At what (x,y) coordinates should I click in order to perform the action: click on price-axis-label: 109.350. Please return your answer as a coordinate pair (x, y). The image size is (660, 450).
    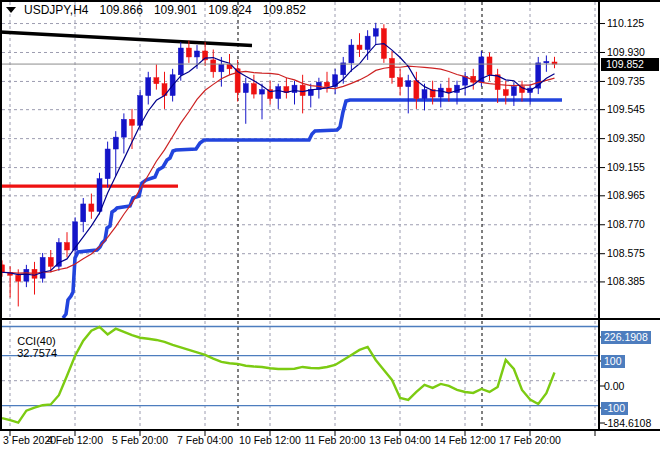
    Looking at the image, I should click on (626, 138).